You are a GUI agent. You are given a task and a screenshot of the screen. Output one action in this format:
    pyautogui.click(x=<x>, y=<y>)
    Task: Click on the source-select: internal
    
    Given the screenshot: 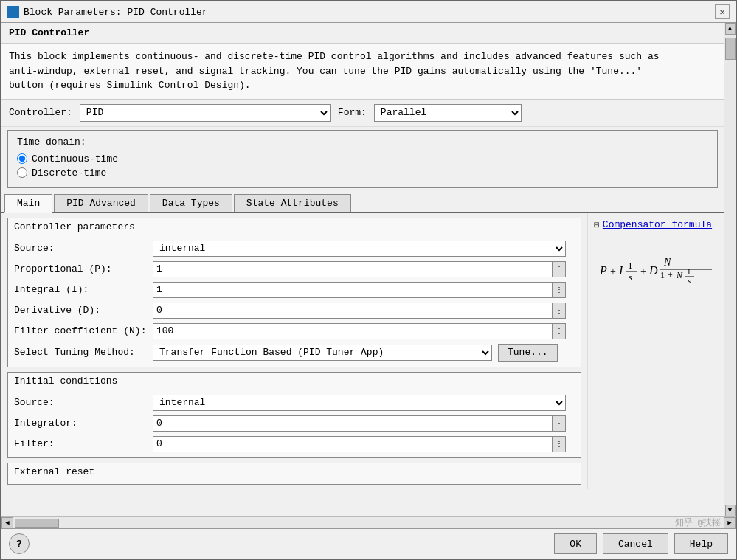 What is the action you would take?
    pyautogui.click(x=359, y=249)
    